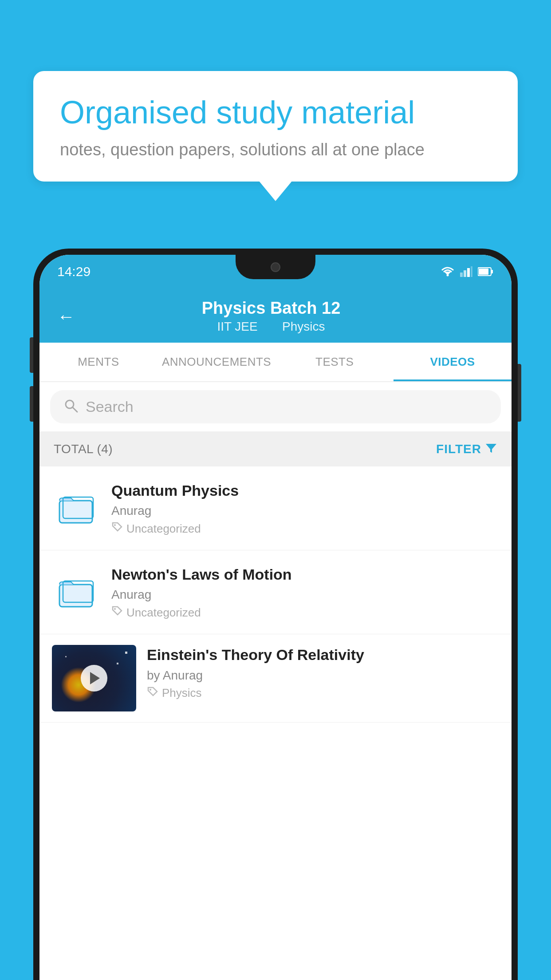 This screenshot has height=980, width=551. I want to click on tab-tests: TESTS, so click(335, 362).